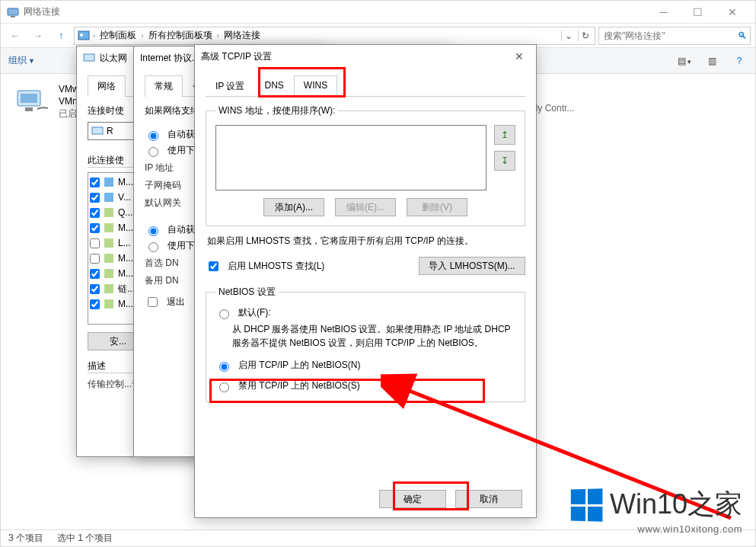  I want to click on netbios-enable-radio, so click(224, 367).